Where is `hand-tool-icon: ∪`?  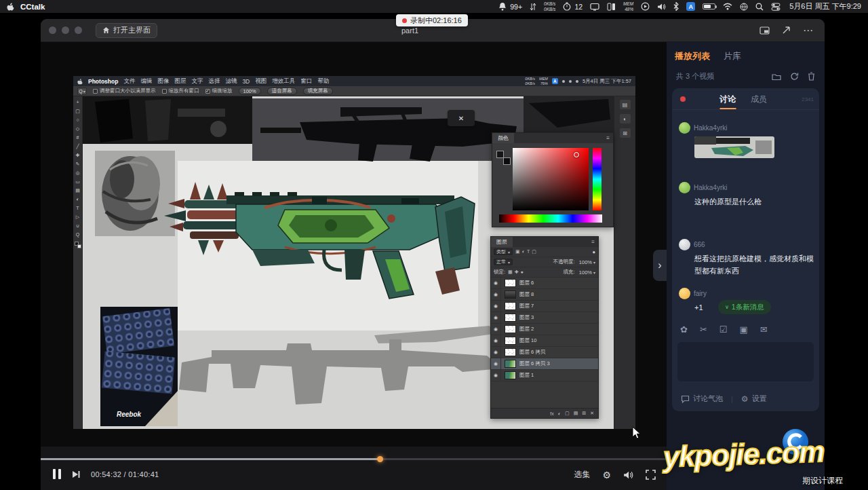 hand-tool-icon: ∪ is located at coordinates (77, 226).